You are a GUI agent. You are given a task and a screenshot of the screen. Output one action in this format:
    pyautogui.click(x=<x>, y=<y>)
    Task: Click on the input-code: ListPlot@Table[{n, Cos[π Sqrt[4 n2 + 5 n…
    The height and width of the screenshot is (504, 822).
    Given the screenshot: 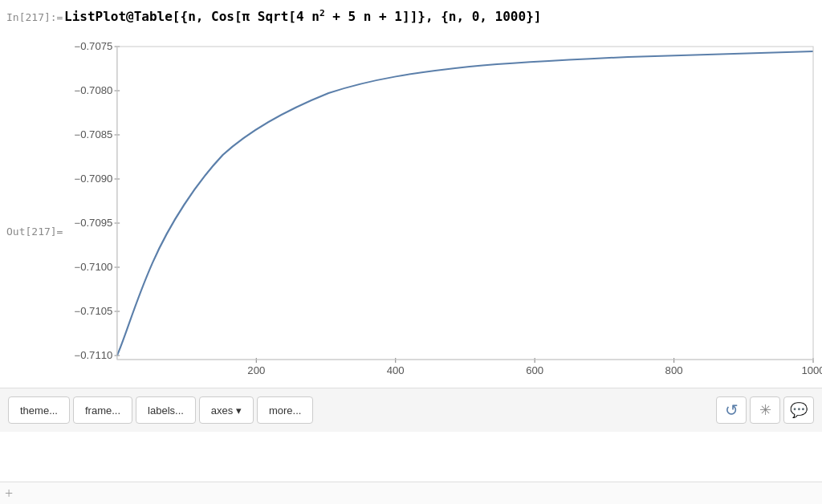 What is the action you would take?
    pyautogui.click(x=443, y=16)
    